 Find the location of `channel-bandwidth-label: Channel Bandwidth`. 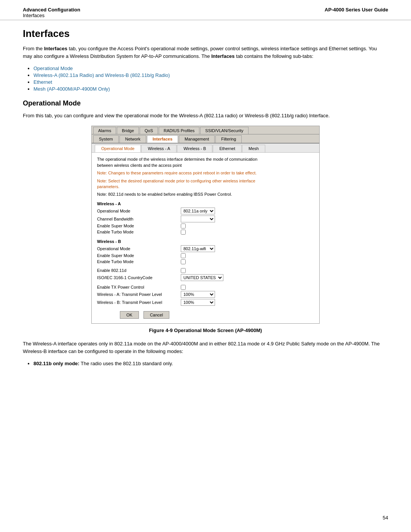

channel-bandwidth-label: Channel Bandwidth is located at coordinates (139, 219).